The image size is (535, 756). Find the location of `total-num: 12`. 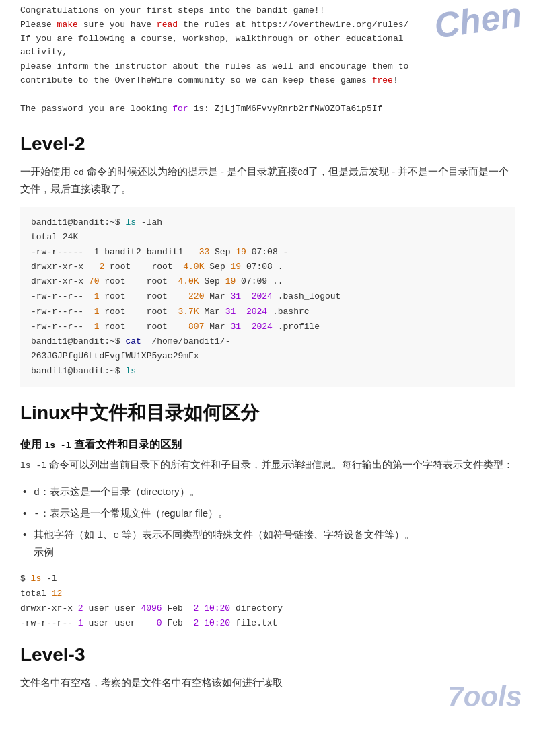

total-num: 12 is located at coordinates (57, 593).